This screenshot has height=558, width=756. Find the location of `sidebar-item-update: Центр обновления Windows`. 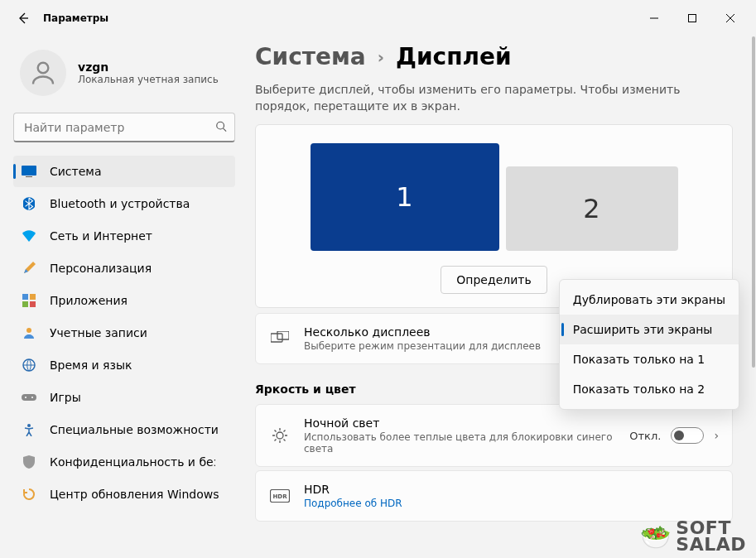

sidebar-item-update: Центр обновления Windows is located at coordinates (124, 494).